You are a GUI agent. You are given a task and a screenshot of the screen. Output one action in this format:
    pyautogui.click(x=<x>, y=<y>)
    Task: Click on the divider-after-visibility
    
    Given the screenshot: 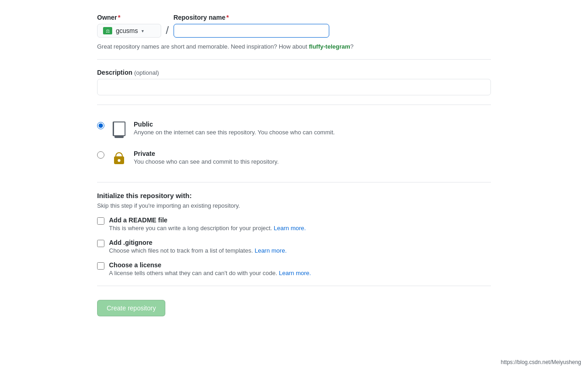 What is the action you would take?
    pyautogui.click(x=294, y=182)
    